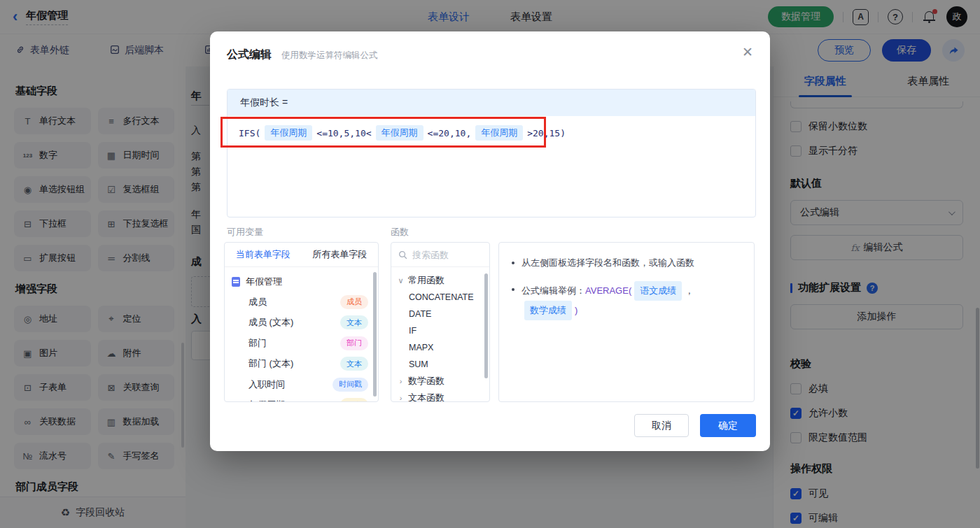 The width and height of the screenshot is (980, 528). I want to click on function-item-SUM: SUM, so click(442, 364).